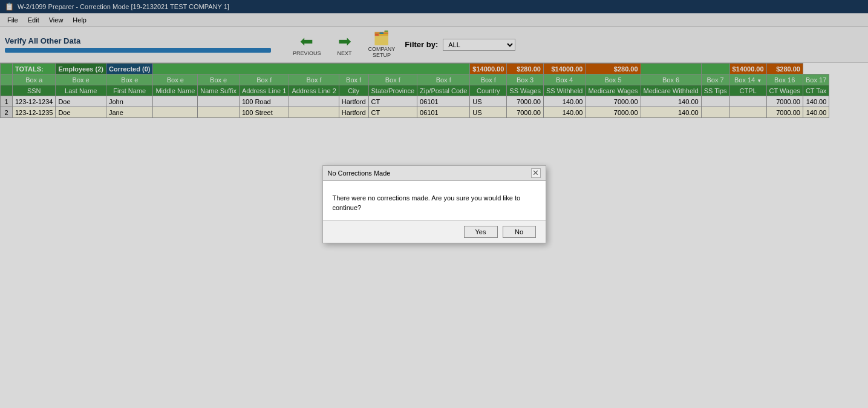 The width and height of the screenshot is (868, 408). I want to click on dialog-close-button: ✕, so click(536, 173).